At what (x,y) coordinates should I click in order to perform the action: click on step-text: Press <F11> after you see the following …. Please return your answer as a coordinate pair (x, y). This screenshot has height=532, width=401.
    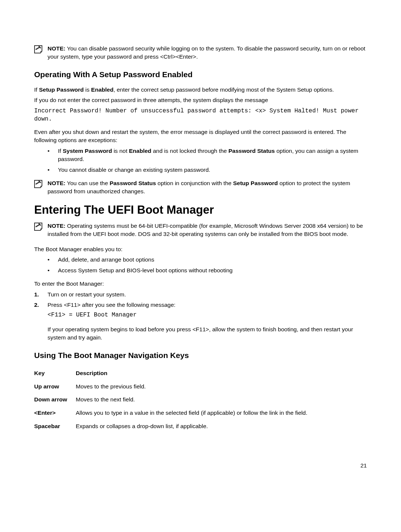
    Looking at the image, I should click on (111, 305).